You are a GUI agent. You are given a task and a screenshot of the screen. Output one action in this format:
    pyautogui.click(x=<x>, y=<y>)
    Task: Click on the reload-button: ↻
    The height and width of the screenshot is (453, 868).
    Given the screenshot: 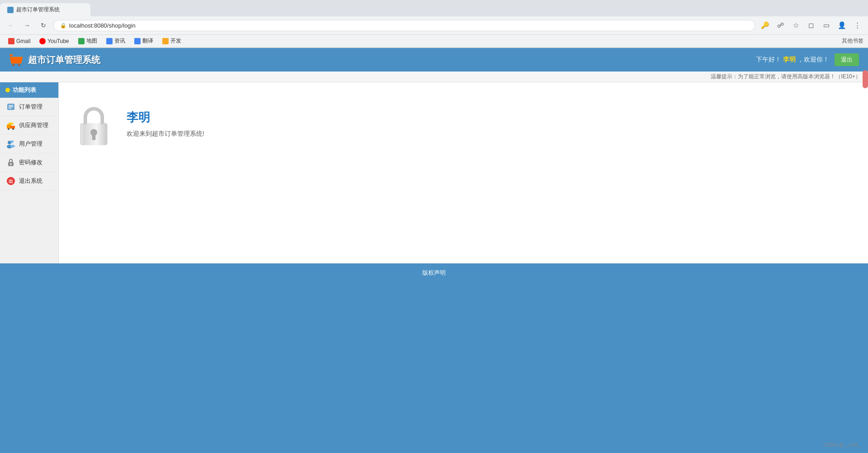 What is the action you would take?
    pyautogui.click(x=43, y=25)
    